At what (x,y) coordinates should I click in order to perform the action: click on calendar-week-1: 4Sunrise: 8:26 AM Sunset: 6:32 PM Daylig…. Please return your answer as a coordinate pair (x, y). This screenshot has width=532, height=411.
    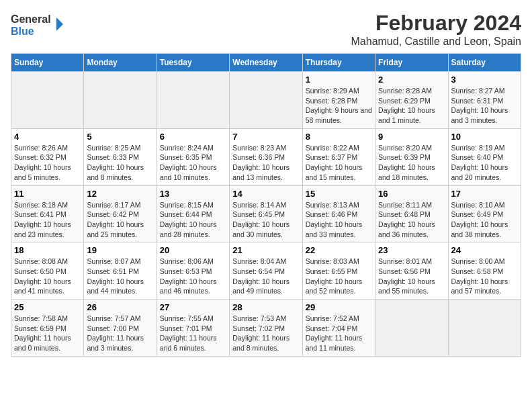
    Looking at the image, I should click on (266, 157).